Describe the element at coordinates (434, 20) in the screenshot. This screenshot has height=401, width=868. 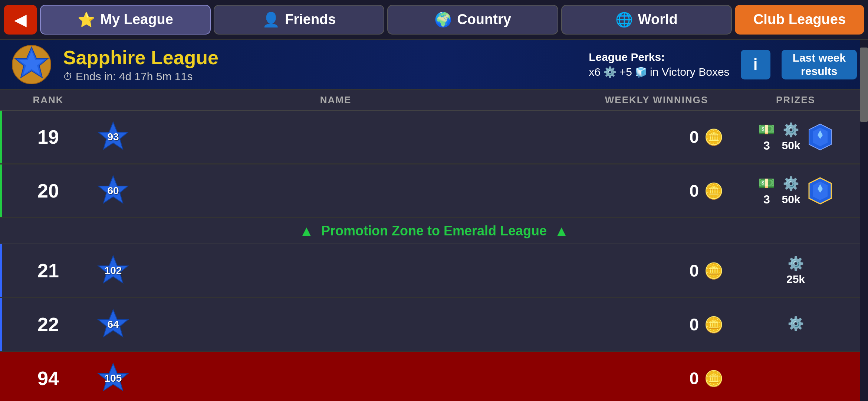
I see `top-navigation: ◀ ⭐ My League 👤 Friends 🌍 Country 🌐 Worl…` at that location.